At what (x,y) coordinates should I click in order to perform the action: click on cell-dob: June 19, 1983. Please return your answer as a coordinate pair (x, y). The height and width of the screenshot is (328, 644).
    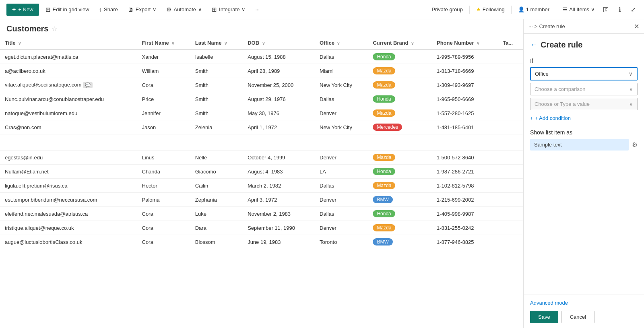
    Looking at the image, I should click on (279, 242).